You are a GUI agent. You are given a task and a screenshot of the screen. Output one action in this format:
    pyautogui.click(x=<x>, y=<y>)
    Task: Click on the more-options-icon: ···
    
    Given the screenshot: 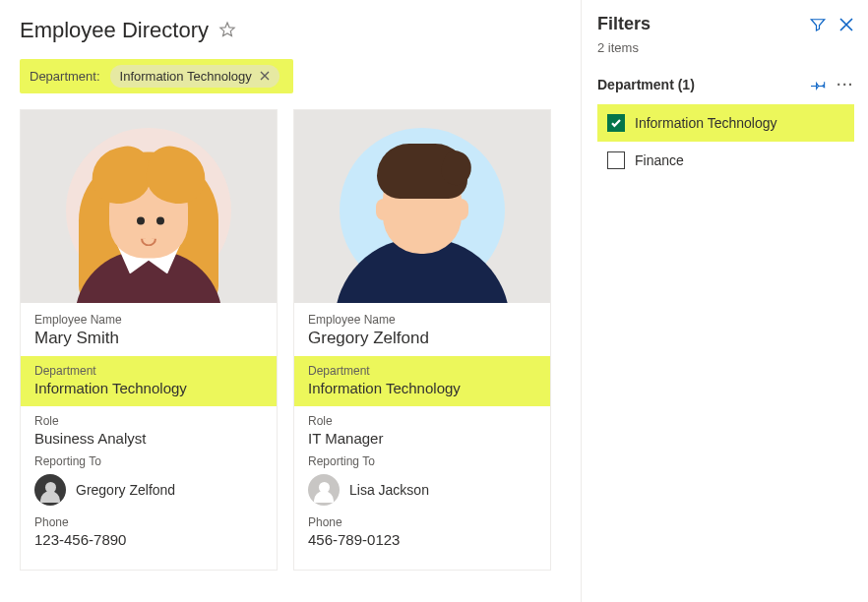 What is the action you would take?
    pyautogui.click(x=845, y=85)
    